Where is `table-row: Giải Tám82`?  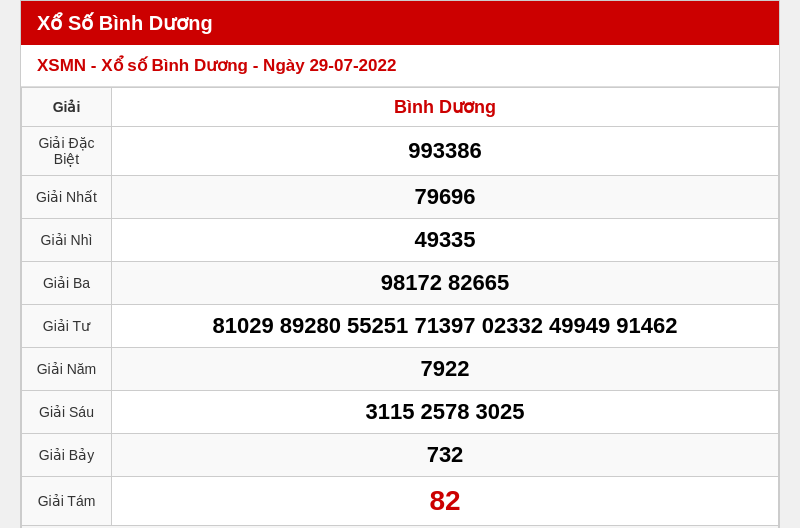 table-row: Giải Tám82 is located at coordinates (400, 502).